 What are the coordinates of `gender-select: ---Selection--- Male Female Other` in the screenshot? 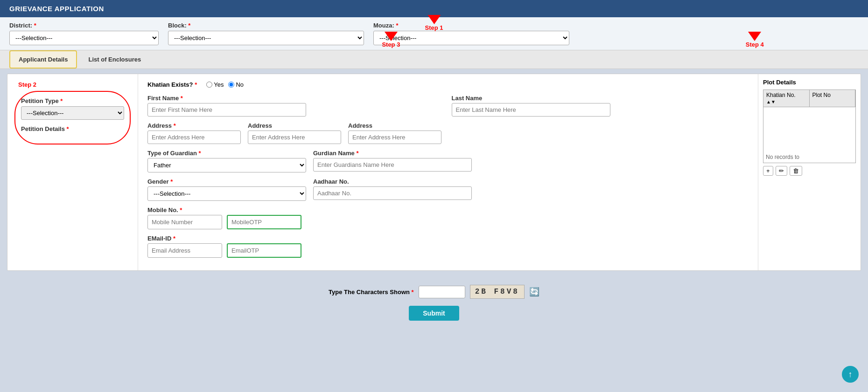 It's located at (227, 194).